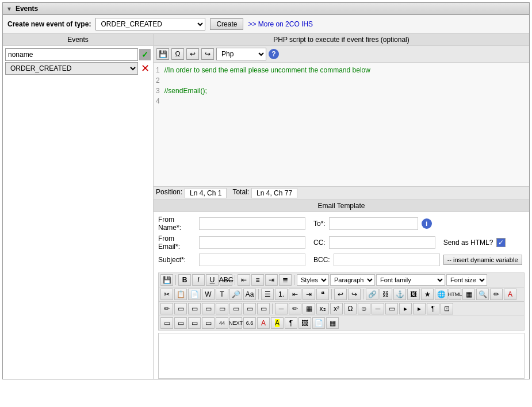 The width and height of the screenshot is (532, 407). What do you see at coordinates (309, 309) in the screenshot?
I see `show-grid-icon: ▦` at bounding box center [309, 309].